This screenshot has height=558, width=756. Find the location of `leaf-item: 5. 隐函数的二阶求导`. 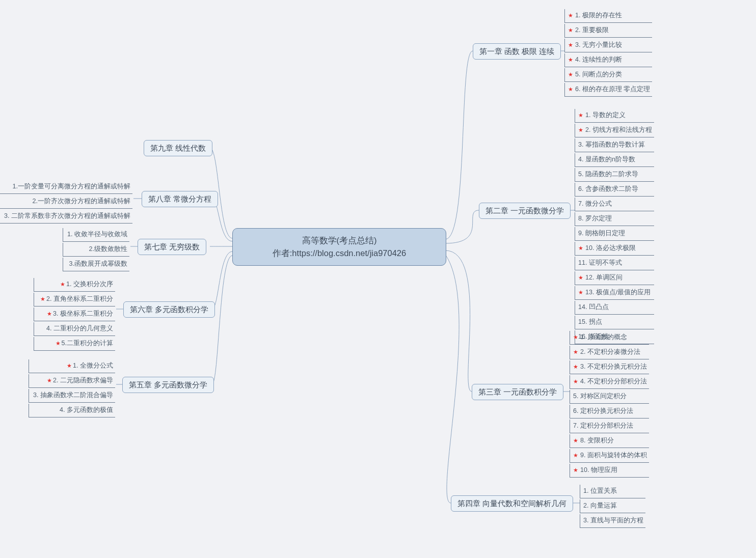

leaf-item: 5. 隐函数的二阶求导 is located at coordinates (614, 175).